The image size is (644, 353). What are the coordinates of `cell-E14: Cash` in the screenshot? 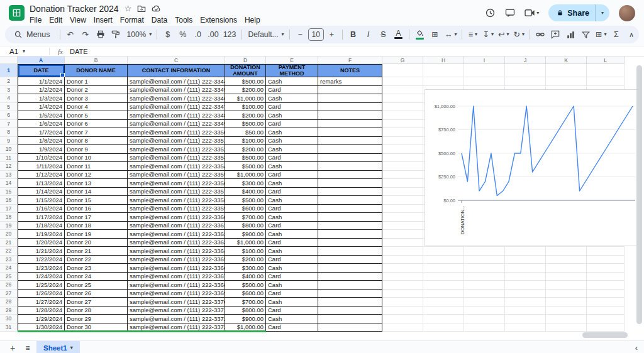 It's located at (292, 183).